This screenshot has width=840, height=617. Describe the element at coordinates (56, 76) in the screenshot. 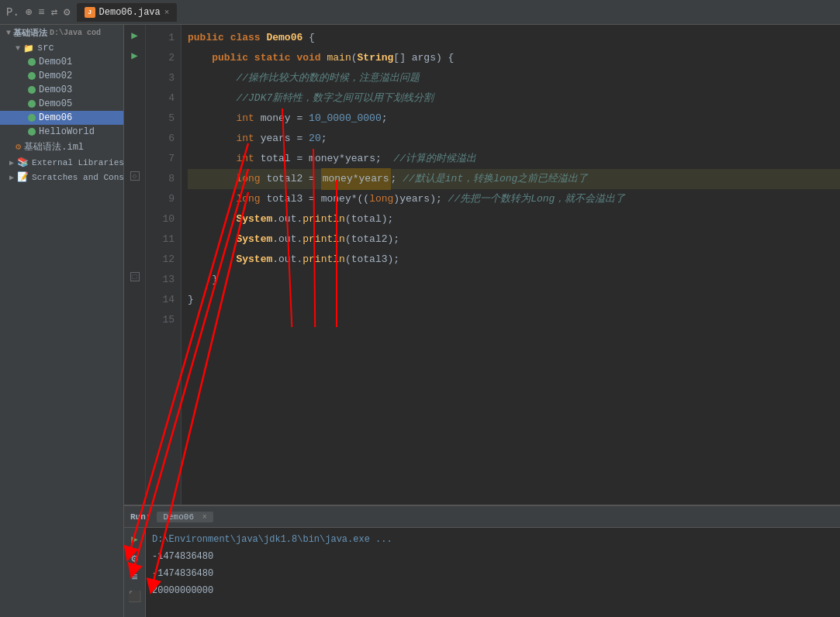

I see `item-label: Demo02` at that location.